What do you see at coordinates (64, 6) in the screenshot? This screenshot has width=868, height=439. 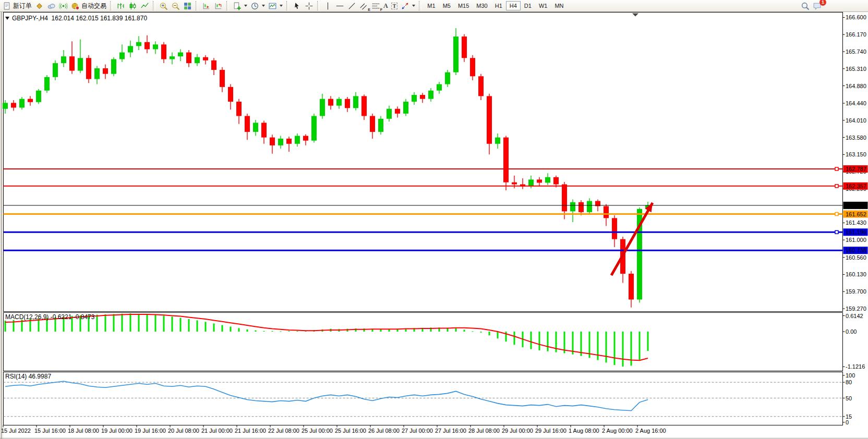 I see `signals-button` at bounding box center [64, 6].